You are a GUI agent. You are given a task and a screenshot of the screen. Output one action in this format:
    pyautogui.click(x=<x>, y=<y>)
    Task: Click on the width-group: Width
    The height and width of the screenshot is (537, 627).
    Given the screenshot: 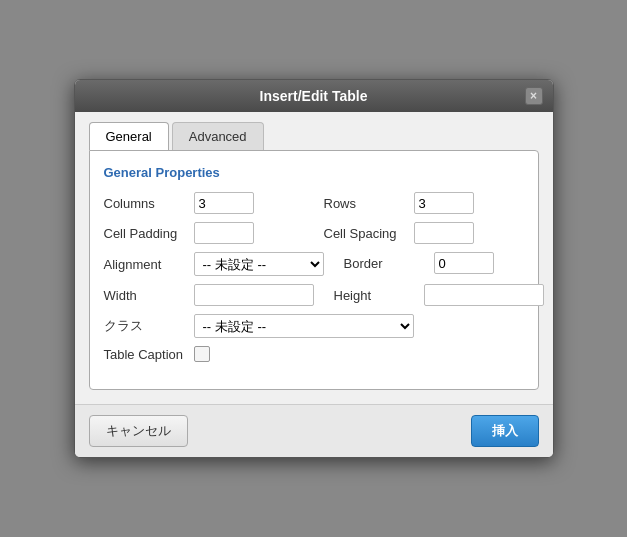 What is the action you would take?
    pyautogui.click(x=209, y=299)
    